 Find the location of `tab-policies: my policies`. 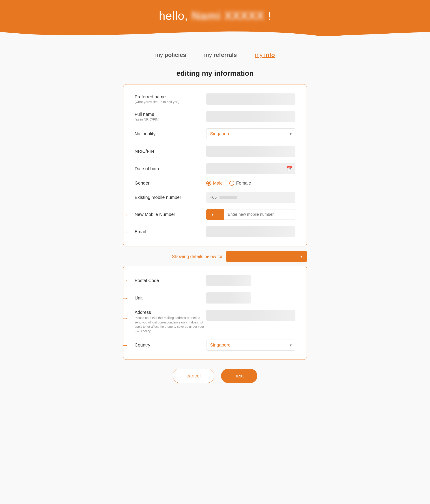

tab-policies: my policies is located at coordinates (171, 56).